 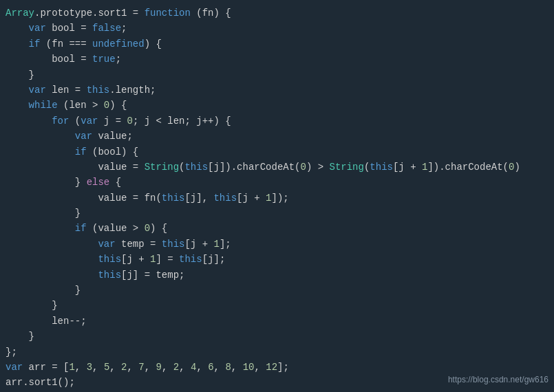 I want to click on code-line: if (bool) {, so click(x=277, y=152).